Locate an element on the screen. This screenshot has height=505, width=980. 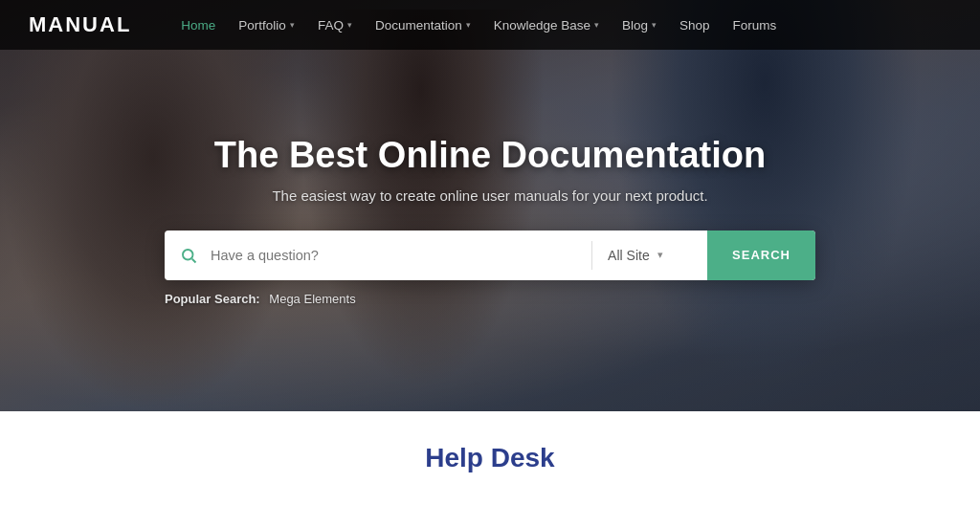
search-scope-label: All Site is located at coordinates (629, 255).